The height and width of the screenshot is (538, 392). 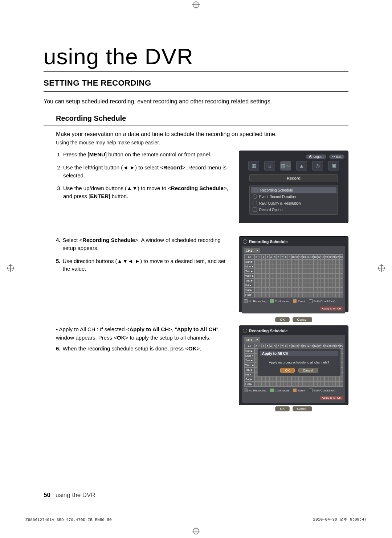 What do you see at coordinates (202, 134) in the screenshot?
I see `subsection-lead: Make your reservation on a date and time…` at bounding box center [202, 134].